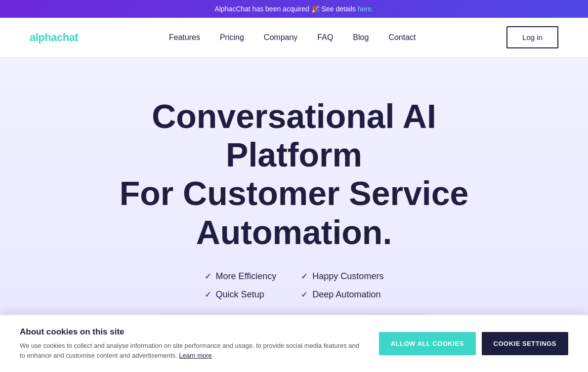 Image resolution: width=588 pixels, height=372 pixels. Describe the element at coordinates (192, 332) in the screenshot. I see `cookie-title: About cookies on this site` at that location.